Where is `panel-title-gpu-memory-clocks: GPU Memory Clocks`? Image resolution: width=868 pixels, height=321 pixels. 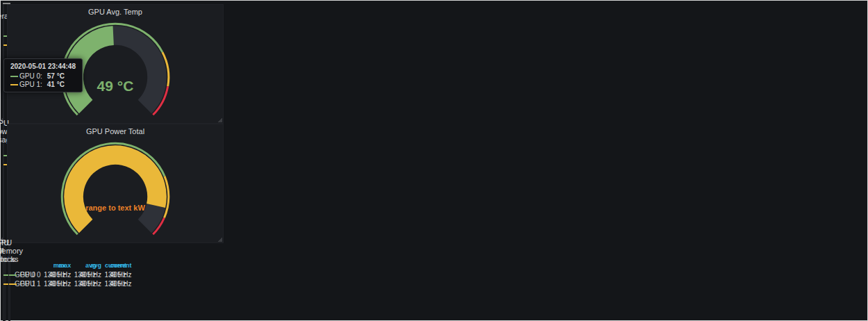
panel-title-gpu-memory-clocks: GPU Memory Clocks is located at coordinates (10, 251).